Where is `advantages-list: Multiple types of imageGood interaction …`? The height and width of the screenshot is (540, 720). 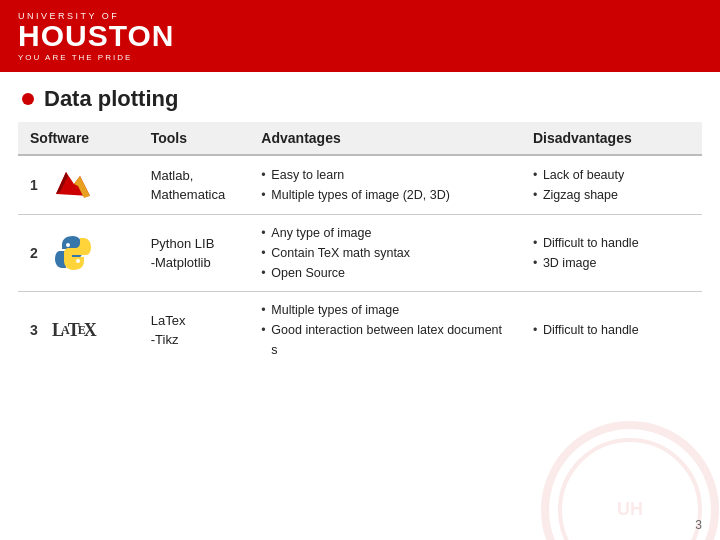 advantages-list: Multiple types of imageGood interaction … is located at coordinates (385, 330).